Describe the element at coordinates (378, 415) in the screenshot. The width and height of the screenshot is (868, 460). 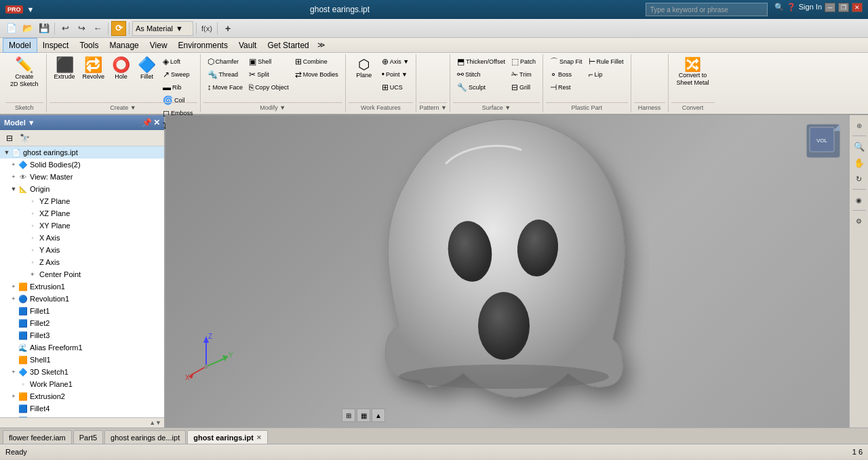
I see `vp-up-btn: ▲` at that location.